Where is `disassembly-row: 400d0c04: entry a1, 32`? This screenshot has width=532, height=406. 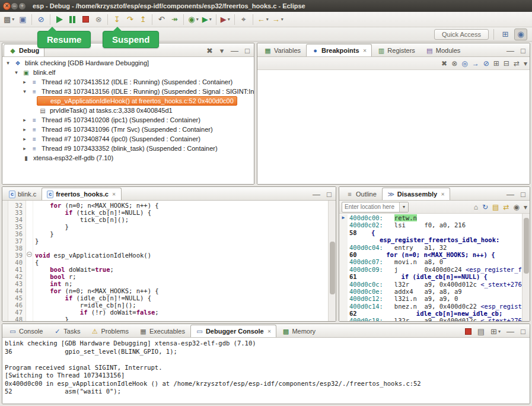 disassembly-row: 400d0c04: entry a1, 32 is located at coordinates (431, 248).